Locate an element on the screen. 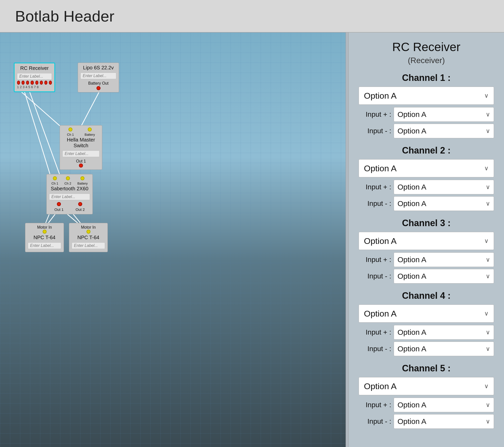 This screenshot has width=504, height=447. channel-3-section: Channel 3 : Option A ∨ Input + : Option … is located at coordinates (426, 251).